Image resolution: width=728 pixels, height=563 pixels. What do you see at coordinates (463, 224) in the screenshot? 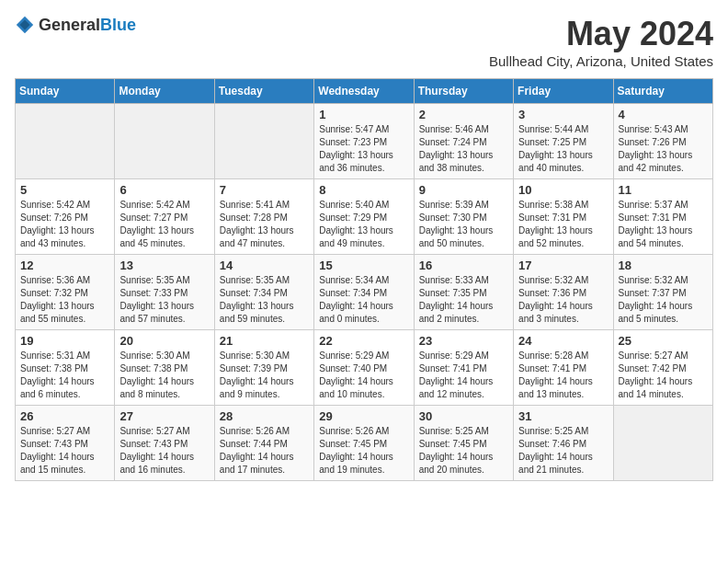
I see `day-info: Sunrise: 5:39 AMSunset: 7:30 PMDaylight:…` at bounding box center [463, 224].